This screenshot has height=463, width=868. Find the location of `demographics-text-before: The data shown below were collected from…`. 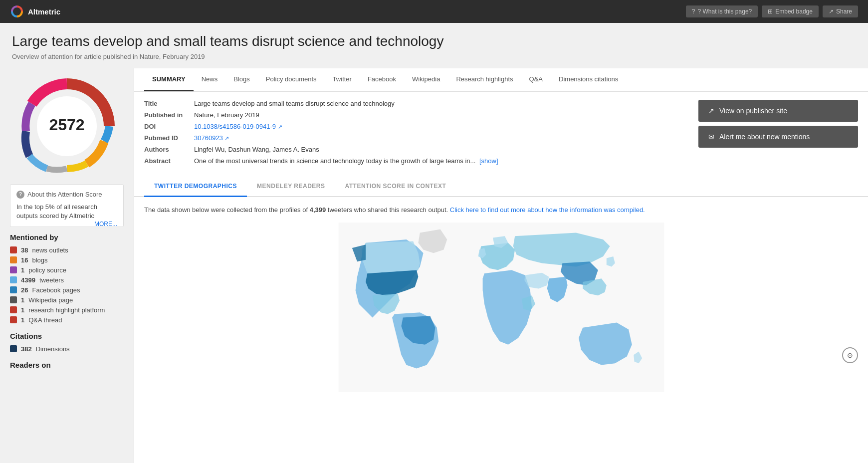

demographics-text-before: The data shown below were collected from… is located at coordinates (227, 210).